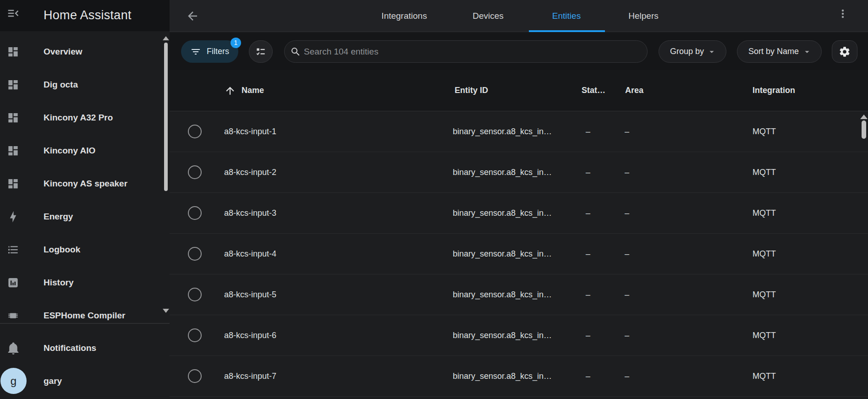 The image size is (868, 399). What do you see at coordinates (85, 311) in the screenshot?
I see `sidebar-item-esphome-compiler: ESPHome Compiler` at bounding box center [85, 311].